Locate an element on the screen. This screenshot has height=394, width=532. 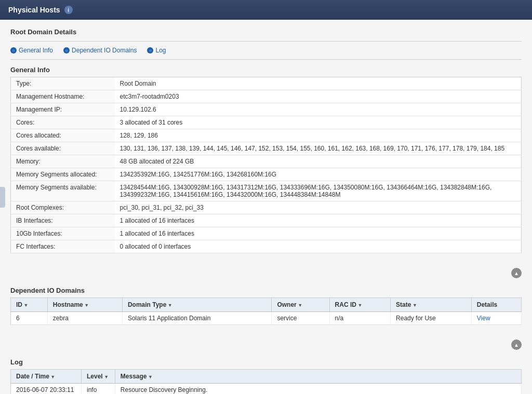
table-cell: Ready for Use is located at coordinates (431, 319).